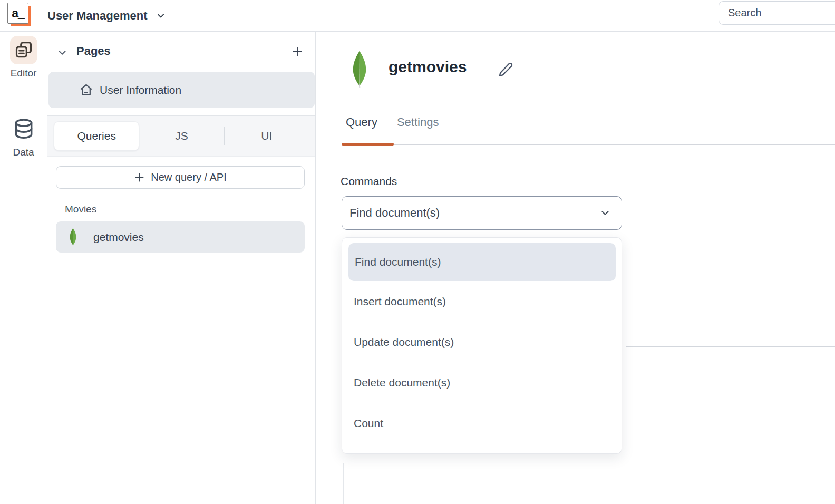 The width and height of the screenshot is (835, 504). Describe the element at coordinates (368, 144) in the screenshot. I see `active-tab-underline` at that location.